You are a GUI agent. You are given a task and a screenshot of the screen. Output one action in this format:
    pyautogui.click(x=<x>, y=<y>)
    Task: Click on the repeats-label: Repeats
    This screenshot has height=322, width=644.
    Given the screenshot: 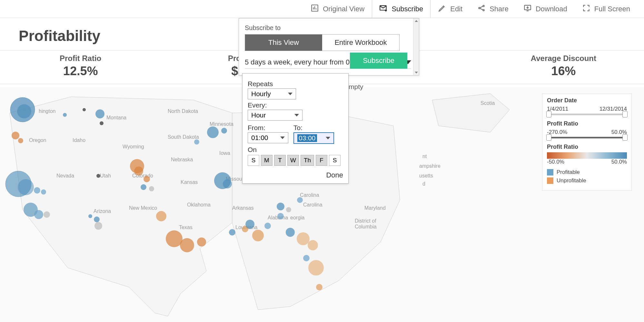 What is the action you would take?
    pyautogui.click(x=295, y=84)
    